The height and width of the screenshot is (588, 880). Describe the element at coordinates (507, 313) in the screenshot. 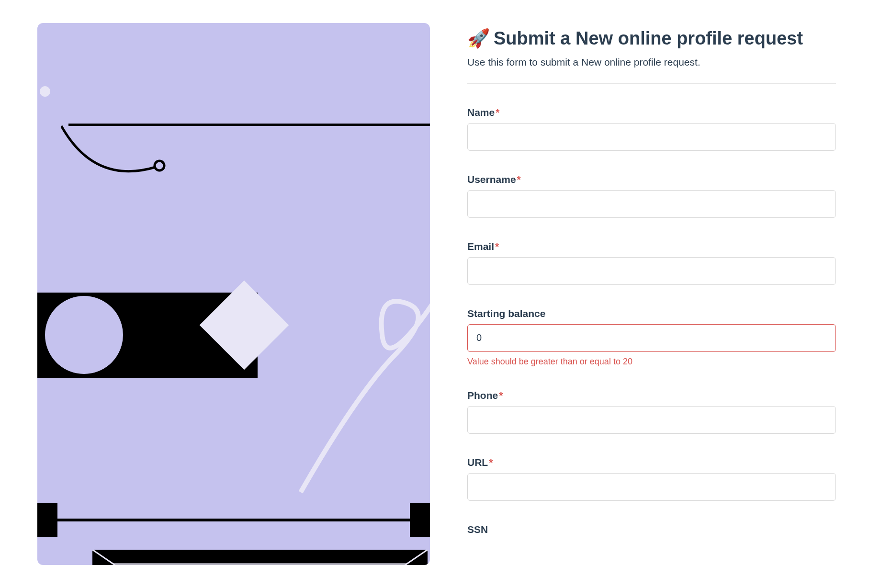

I see `starting-balance-label-text: Starting balance` at that location.